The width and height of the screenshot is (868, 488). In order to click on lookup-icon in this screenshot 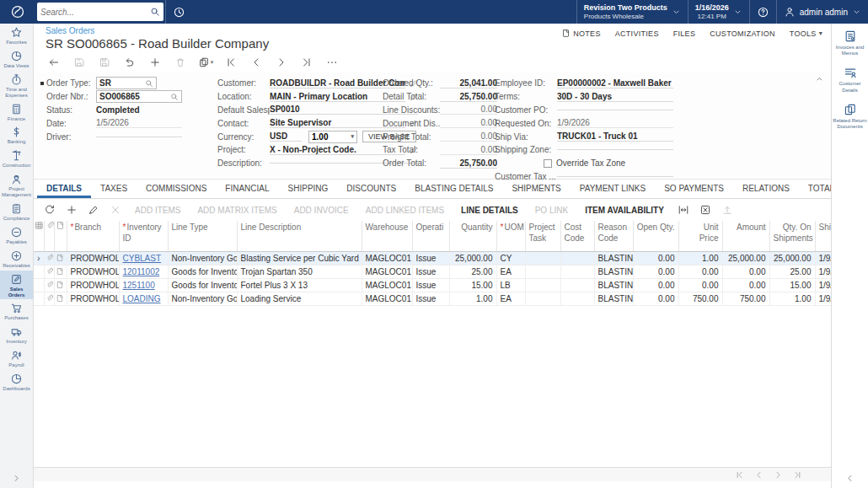, I will do `click(174, 97)`.